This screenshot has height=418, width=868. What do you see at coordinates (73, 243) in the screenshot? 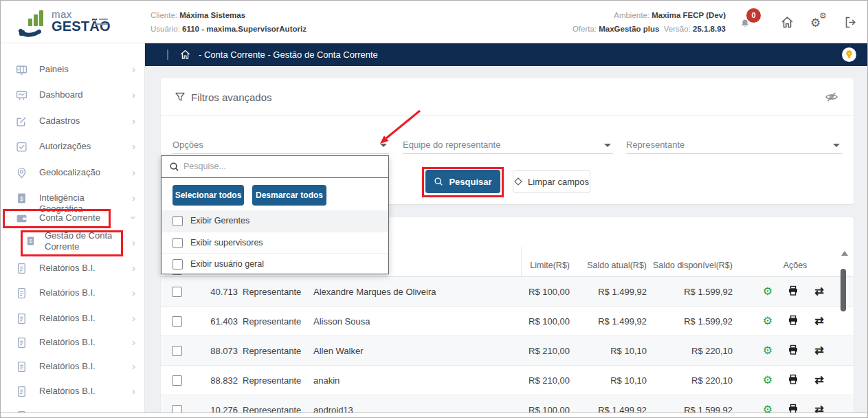
I see `sidebar-item-gestao-de-conta-corrente: $ Gestão de Conta Corrente ›` at bounding box center [73, 243].